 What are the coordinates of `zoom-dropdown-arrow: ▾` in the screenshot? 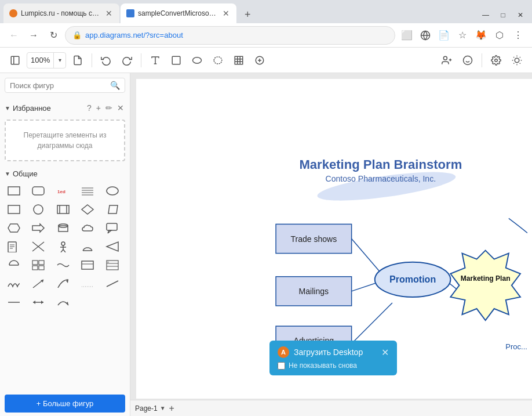 It's located at (60, 60).